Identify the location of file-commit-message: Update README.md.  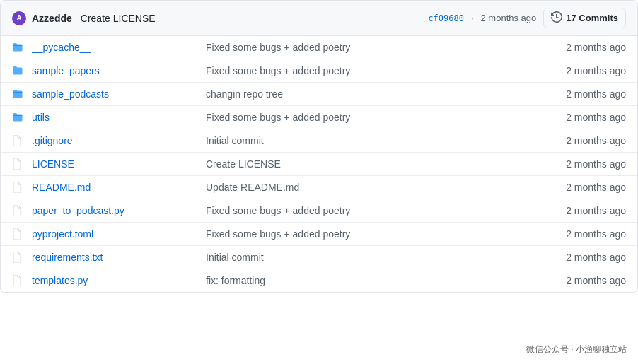
(364, 187).